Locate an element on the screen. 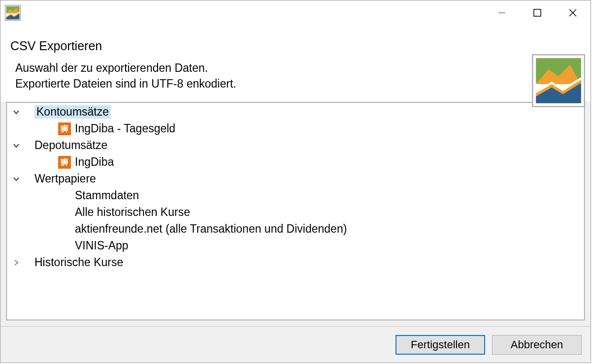 Image resolution: width=592 pixels, height=364 pixels. tree-row: Stammdaten is located at coordinates (296, 196).